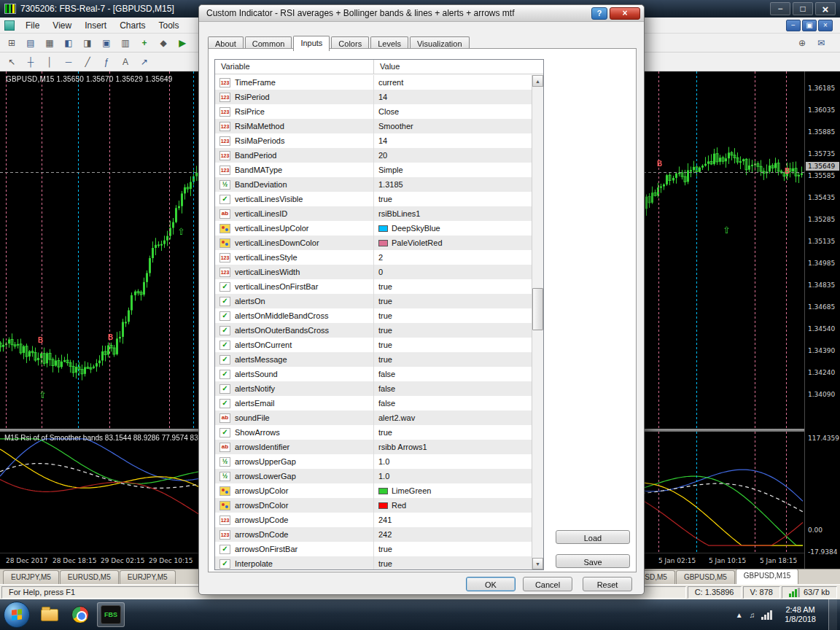 Image resolution: width=840 pixels, height=630 pixels. Describe the element at coordinates (453, 491) in the screenshot. I see `param-value-cell: LimeGreen` at that location.